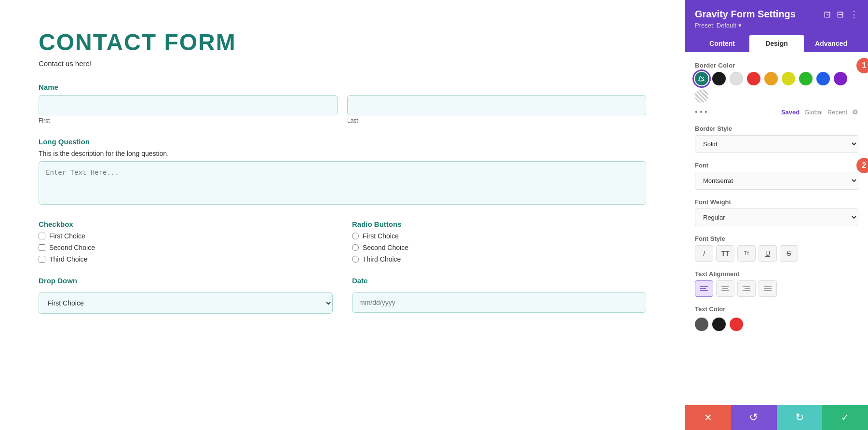 Image resolution: width=868 pixels, height=430 pixels. I want to click on font-weight-label: Font Weight, so click(776, 202).